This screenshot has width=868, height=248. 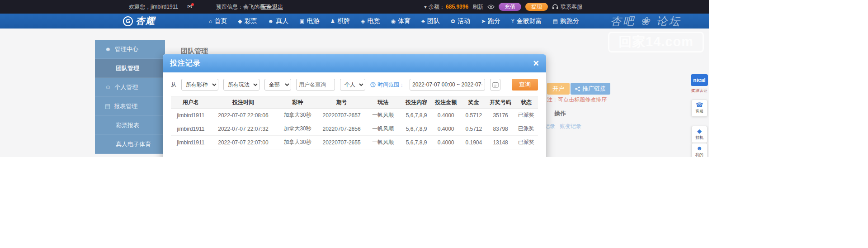 What do you see at coordinates (241, 85) in the screenshot?
I see `play-type-select: 所有玩法` at bounding box center [241, 85].